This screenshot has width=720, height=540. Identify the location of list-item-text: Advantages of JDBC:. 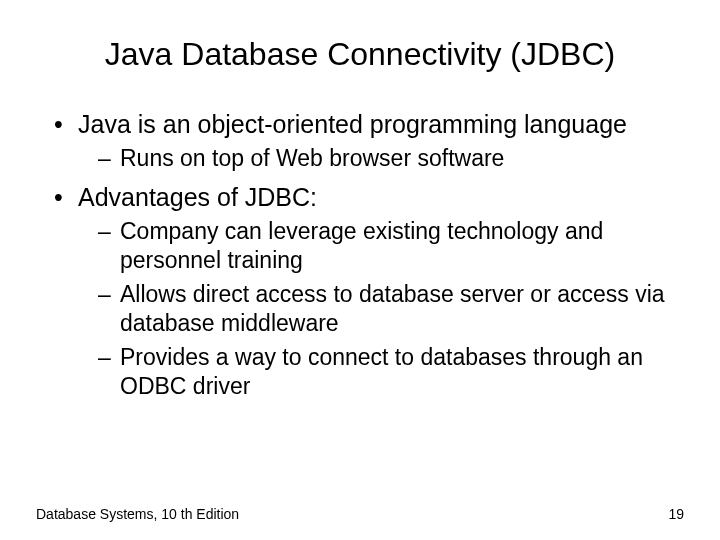
(198, 197).